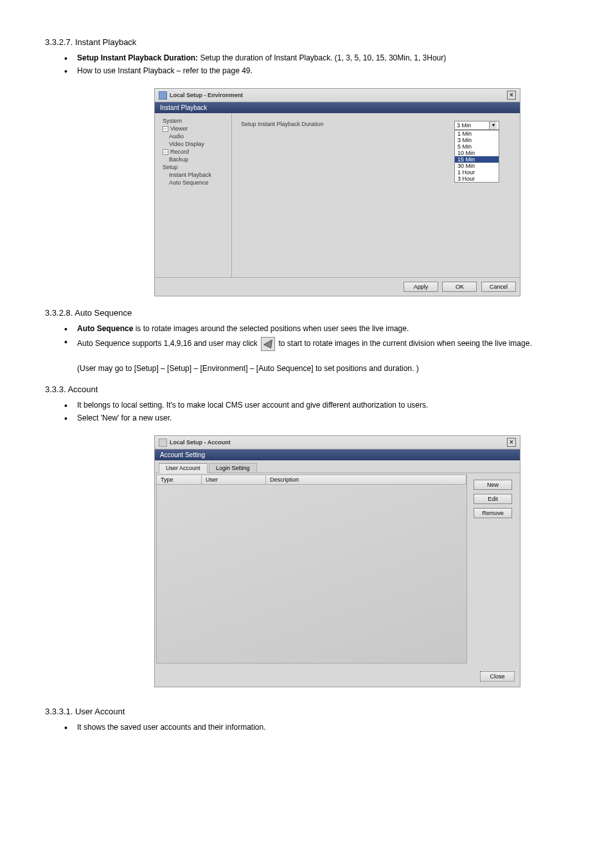  I want to click on bullet-text: Setup the duration of Instant Playback. …, so click(322, 58).